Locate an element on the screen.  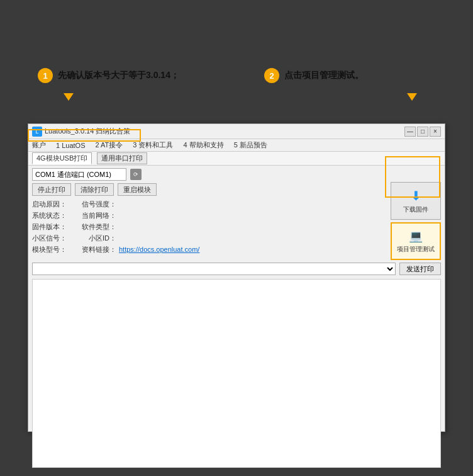
title-controls: — □ × is located at coordinates (423, 132).